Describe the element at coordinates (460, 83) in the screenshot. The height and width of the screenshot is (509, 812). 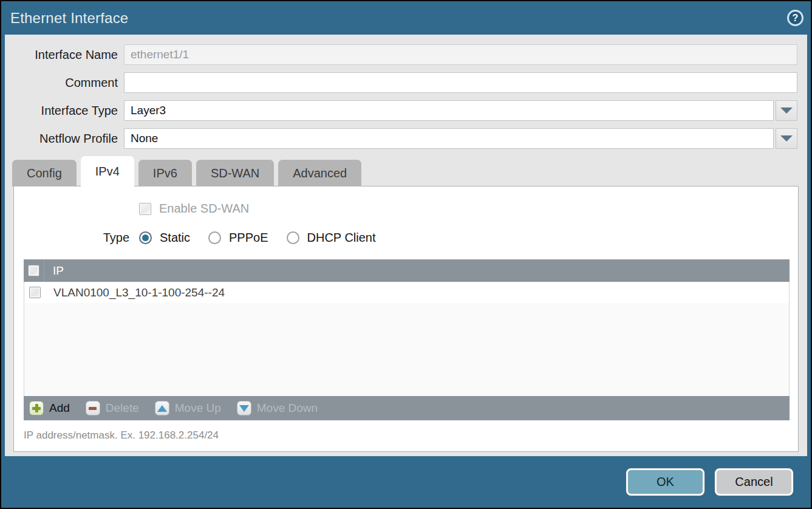
I see `comment-field` at that location.